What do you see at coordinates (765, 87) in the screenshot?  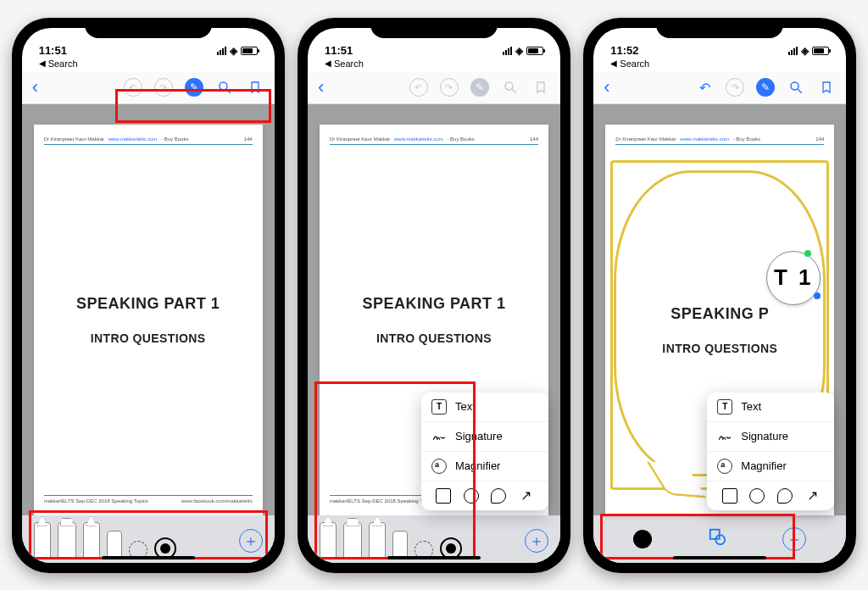 I see `nav-icons: ↶ ↷ ✎` at bounding box center [765, 87].